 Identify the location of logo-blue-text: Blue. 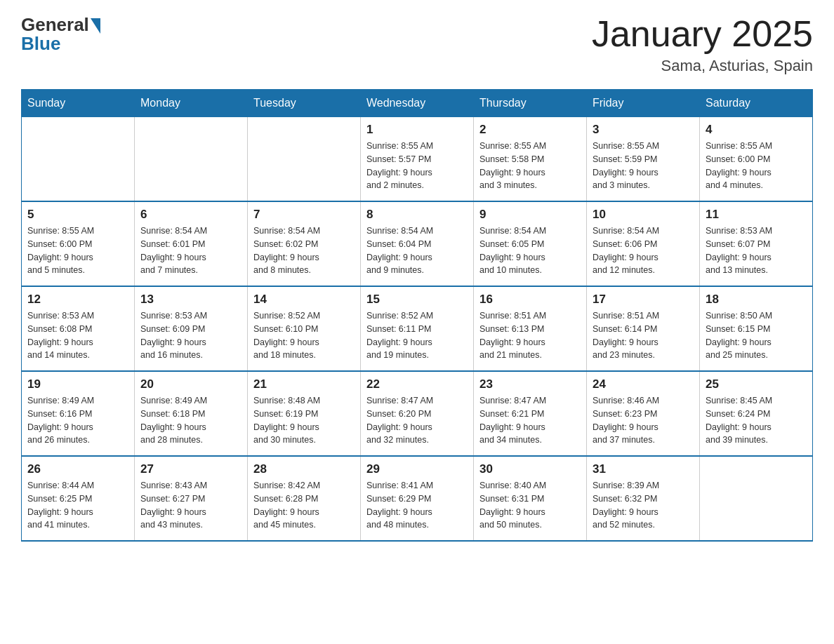
(41, 43).